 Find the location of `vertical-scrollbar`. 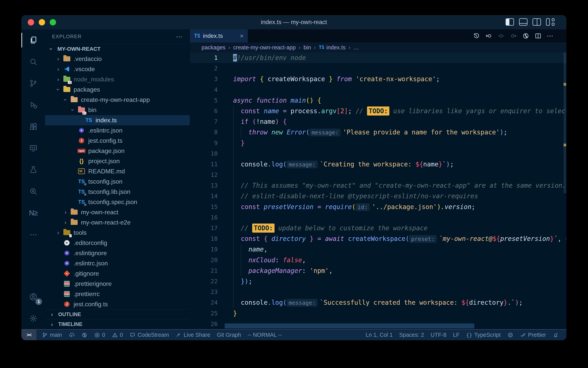

vertical-scrollbar is located at coordinates (565, 191).